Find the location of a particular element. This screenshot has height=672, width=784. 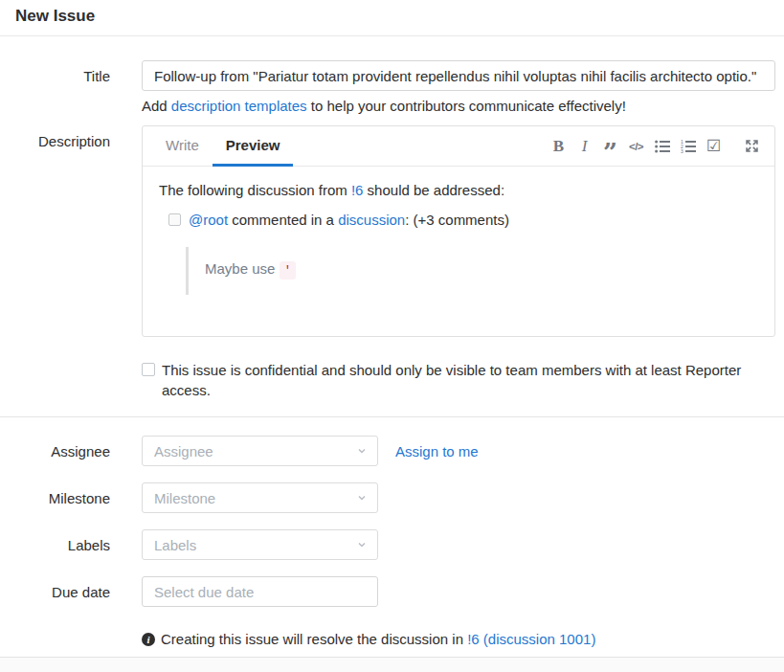

tab-preview: Preview is located at coordinates (253, 146).